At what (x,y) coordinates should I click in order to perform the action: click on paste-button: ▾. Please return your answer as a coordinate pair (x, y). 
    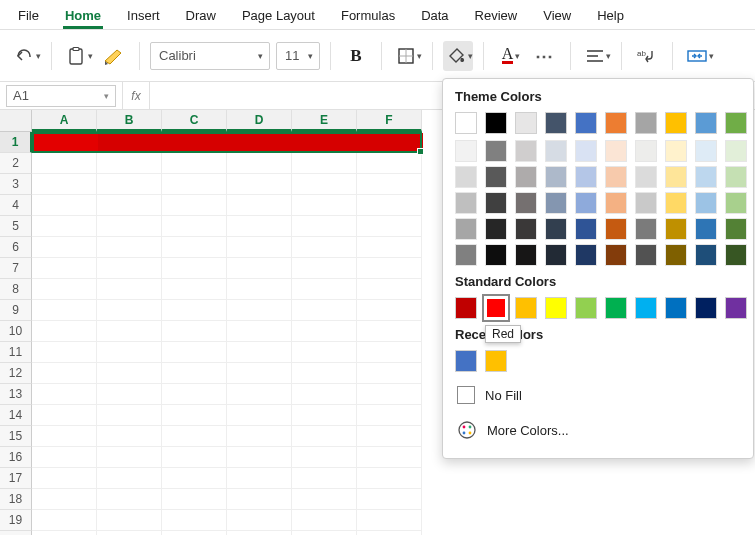
    Looking at the image, I should click on (78, 56).